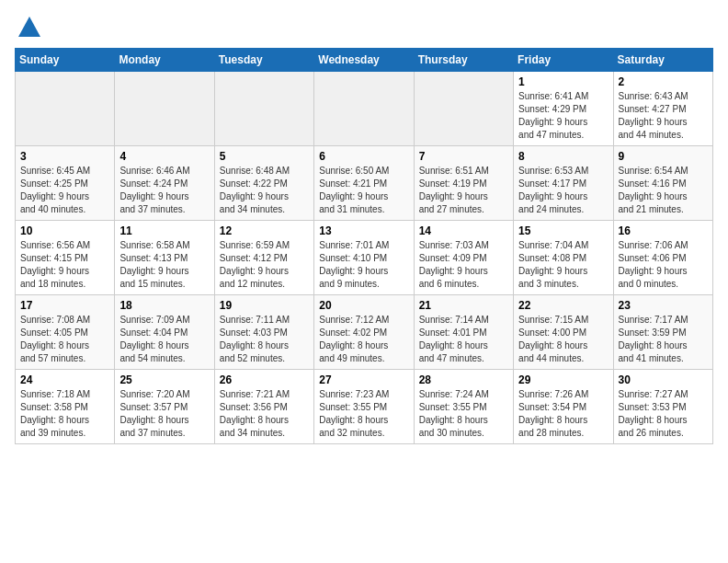 The image size is (728, 563). What do you see at coordinates (265, 190) in the screenshot?
I see `day-info: Sunrise: 6:48 AMSunset: 4:22 PMDaylight:…` at bounding box center [265, 190].